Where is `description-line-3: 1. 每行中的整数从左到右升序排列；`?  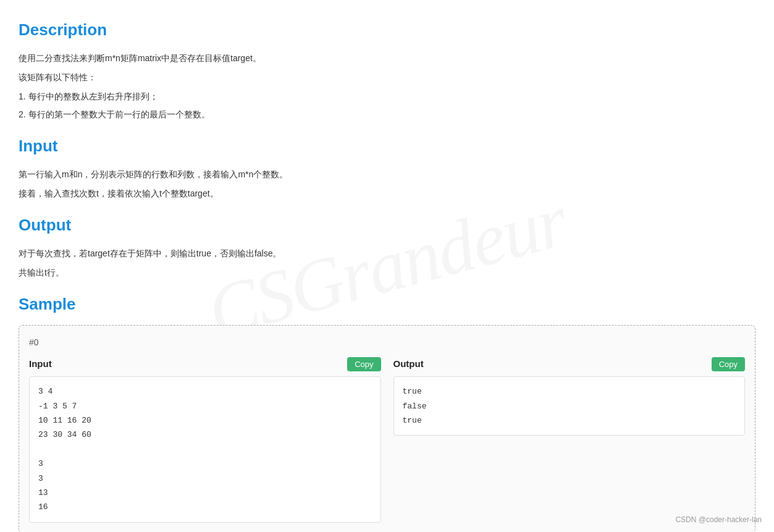 description-line-3: 1. 每行中的整数从左到右升序排列； is located at coordinates (387, 96).